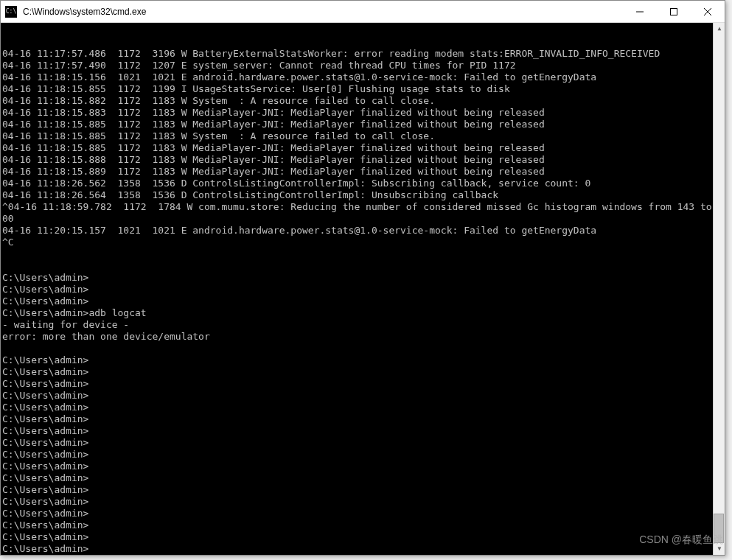 Image resolution: width=732 pixels, height=560 pixels. What do you see at coordinates (322, 12) in the screenshot?
I see `window-title: C:\Windows\system32\cmd.exe` at bounding box center [322, 12].